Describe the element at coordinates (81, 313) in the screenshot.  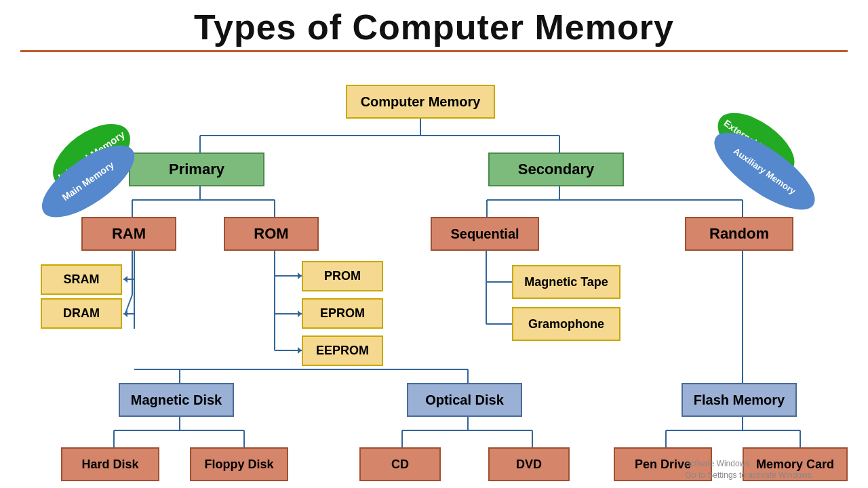
I see `node-dram: DRAM` at that location.